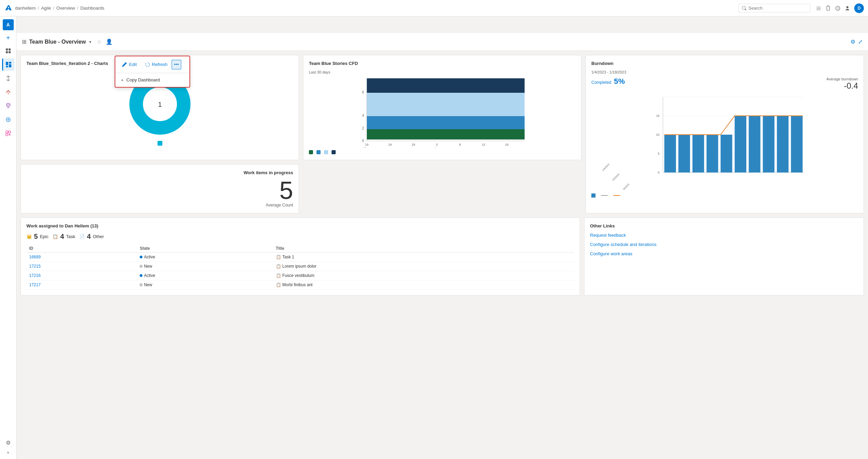 The image size is (868, 459). Describe the element at coordinates (8, 92) in the screenshot. I see `sidebar-item-pipelines` at that location.